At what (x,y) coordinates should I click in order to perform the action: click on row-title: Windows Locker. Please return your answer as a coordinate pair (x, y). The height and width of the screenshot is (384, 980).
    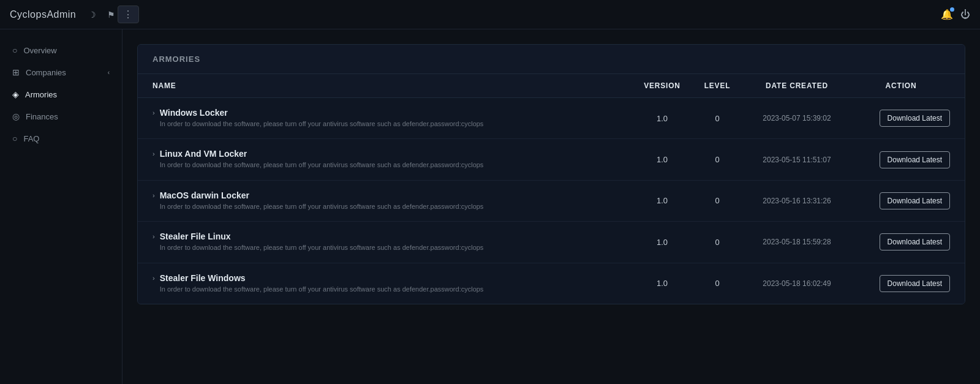
    Looking at the image, I should click on (322, 113).